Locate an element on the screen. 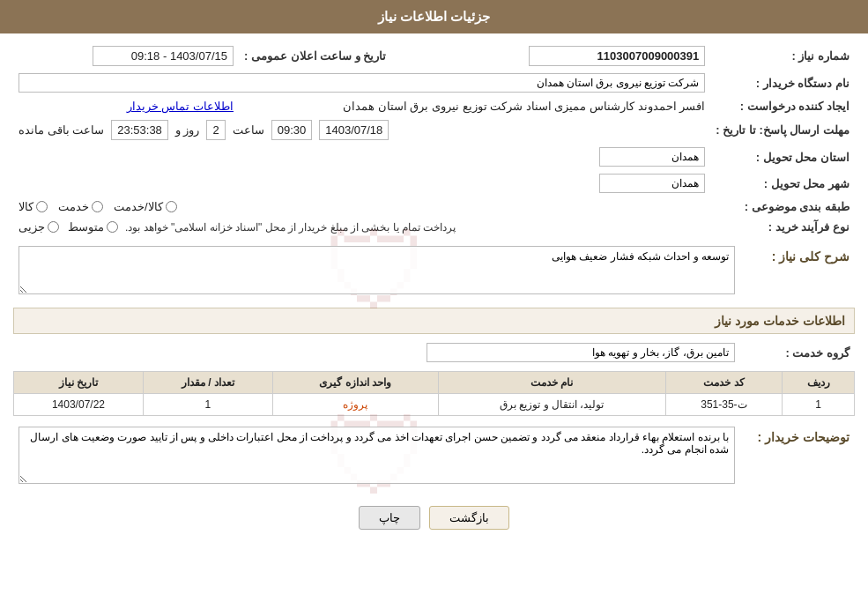  buyer-notes-value: 🛡 is located at coordinates (377, 457).